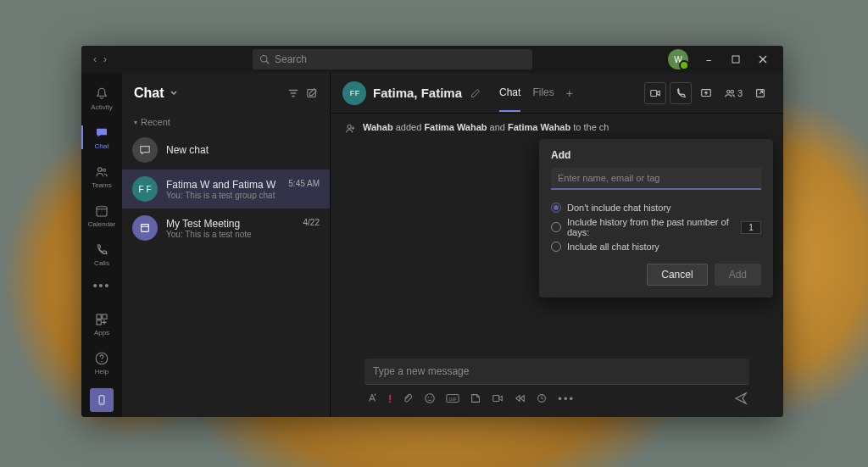 The image size is (868, 467). Describe the element at coordinates (372, 398) in the screenshot. I see `format-icon` at that location.